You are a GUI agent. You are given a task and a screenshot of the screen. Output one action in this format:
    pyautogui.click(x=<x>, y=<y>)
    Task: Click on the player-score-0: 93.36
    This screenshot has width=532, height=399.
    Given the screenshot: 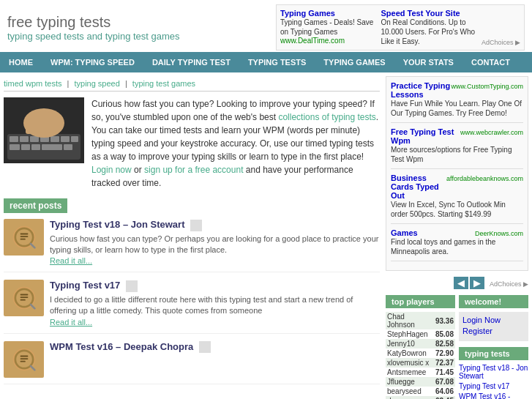 What is the action you would take?
    pyautogui.click(x=445, y=321)
    